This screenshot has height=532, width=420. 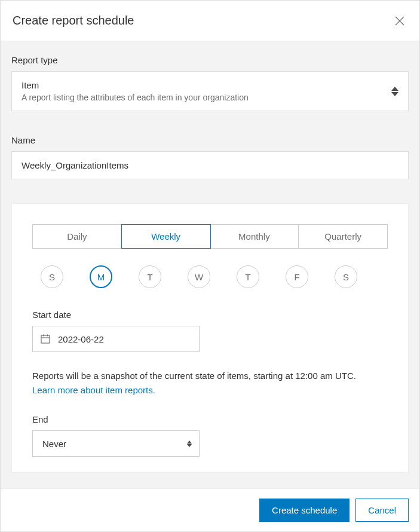 I want to click on info-text: Reports will be a snapshot of the curren…, so click(x=210, y=383).